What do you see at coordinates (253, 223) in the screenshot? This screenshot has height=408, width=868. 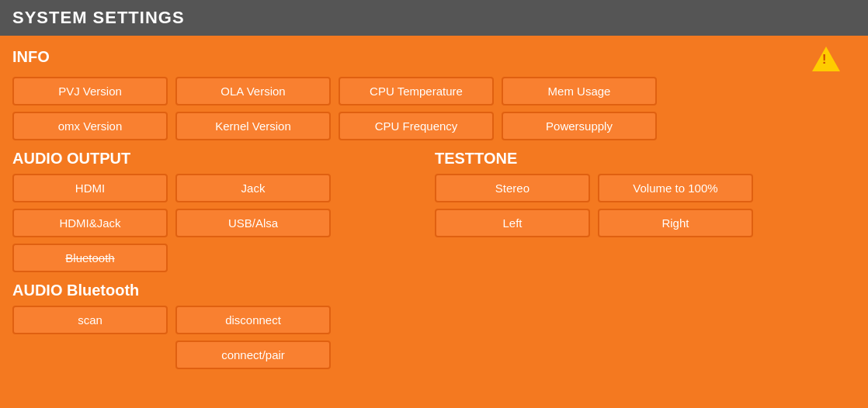 I see `usb-alsa-button: USB/Alsa` at bounding box center [253, 223].